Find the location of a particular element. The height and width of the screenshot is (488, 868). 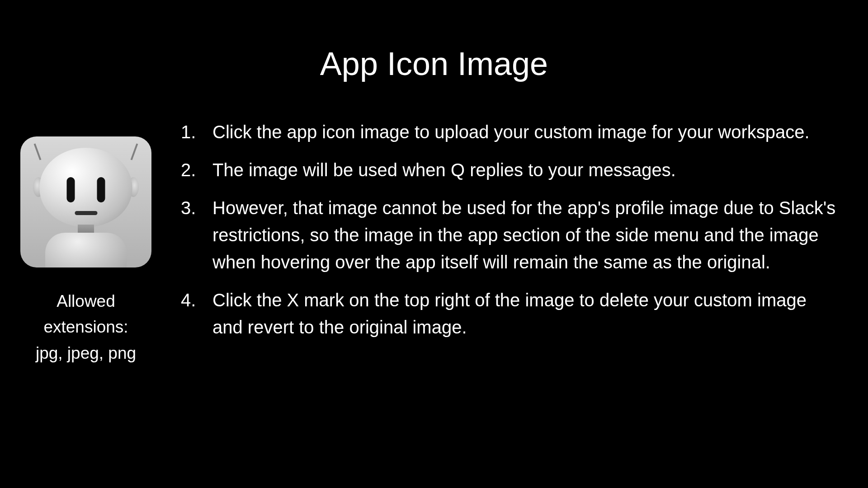

left-column: Allowed extensions: jpg, jpeg, png is located at coordinates (86, 242).